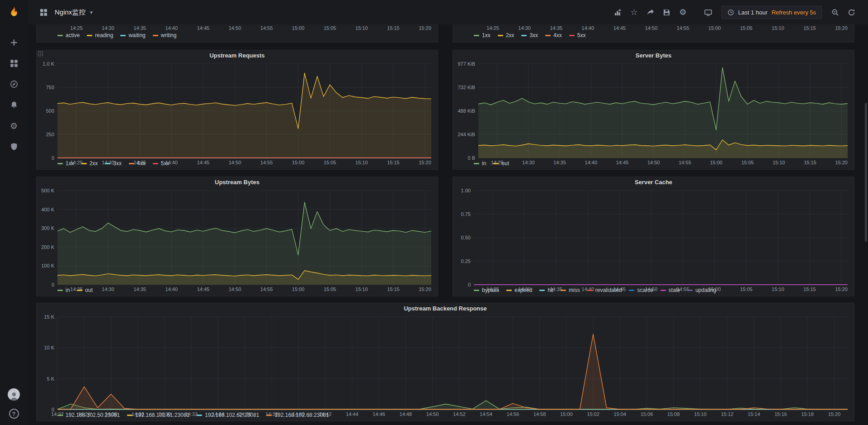 The width and height of the screenshot is (868, 425). Describe the element at coordinates (645, 290) in the screenshot. I see `legend-label: scarce` at that location.